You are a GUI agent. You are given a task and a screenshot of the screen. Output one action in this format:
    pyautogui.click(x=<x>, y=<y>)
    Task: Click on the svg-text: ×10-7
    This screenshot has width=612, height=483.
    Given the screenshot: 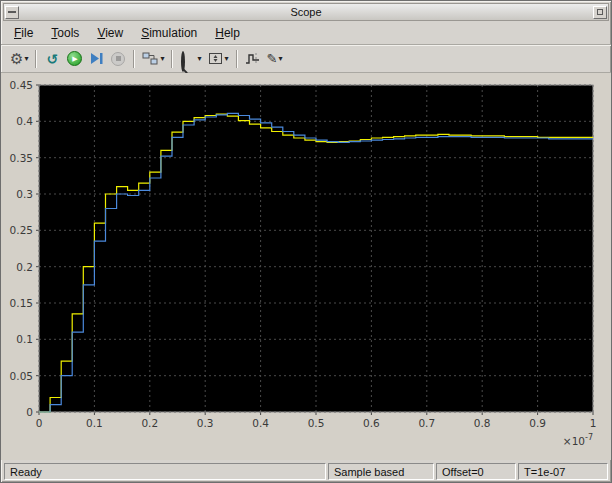 What is the action you would take?
    pyautogui.click(x=578, y=440)
    